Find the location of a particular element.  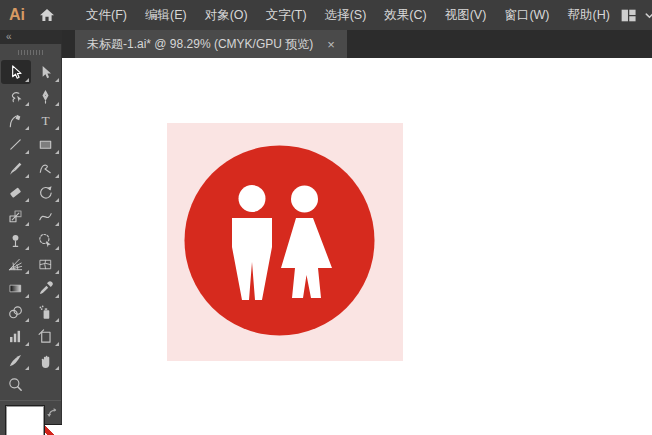

tools-panel: « is located at coordinates (31, 232).